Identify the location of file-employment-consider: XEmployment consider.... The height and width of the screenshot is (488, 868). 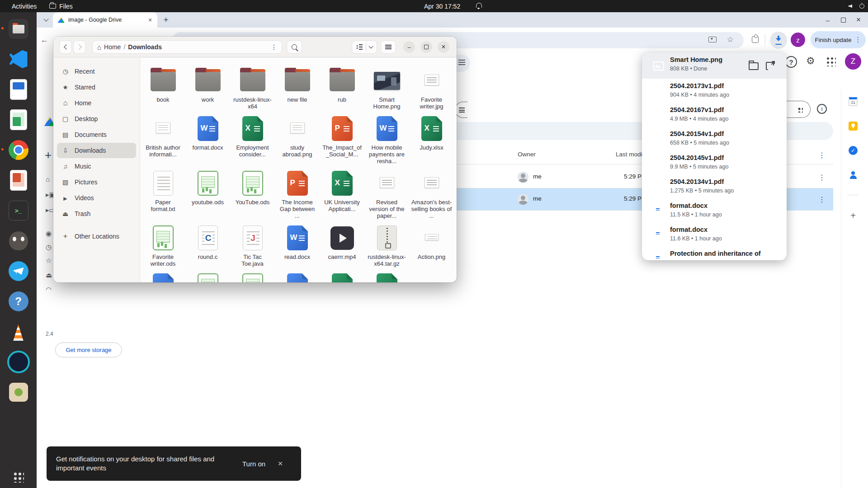
(252, 139).